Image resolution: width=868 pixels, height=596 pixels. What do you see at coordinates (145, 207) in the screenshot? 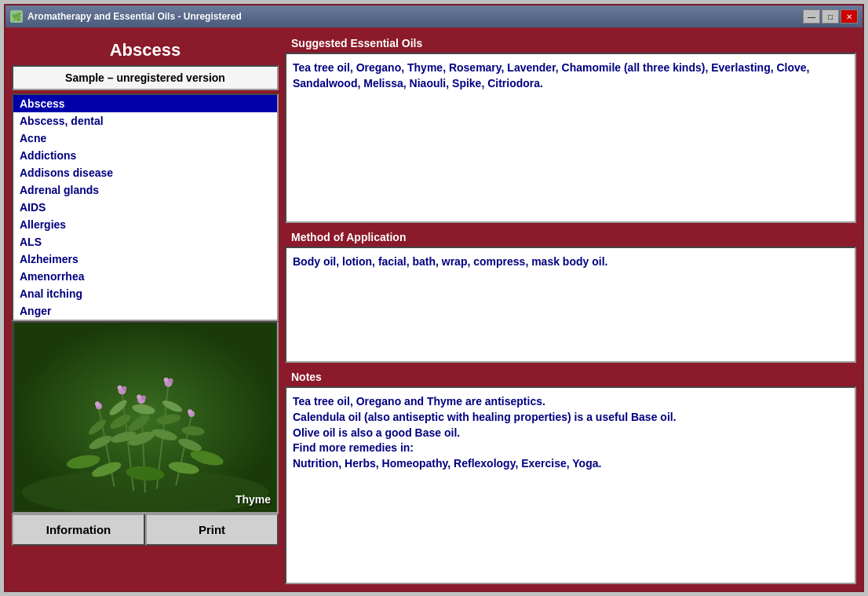
I see `list-item: AIDS` at bounding box center [145, 207].